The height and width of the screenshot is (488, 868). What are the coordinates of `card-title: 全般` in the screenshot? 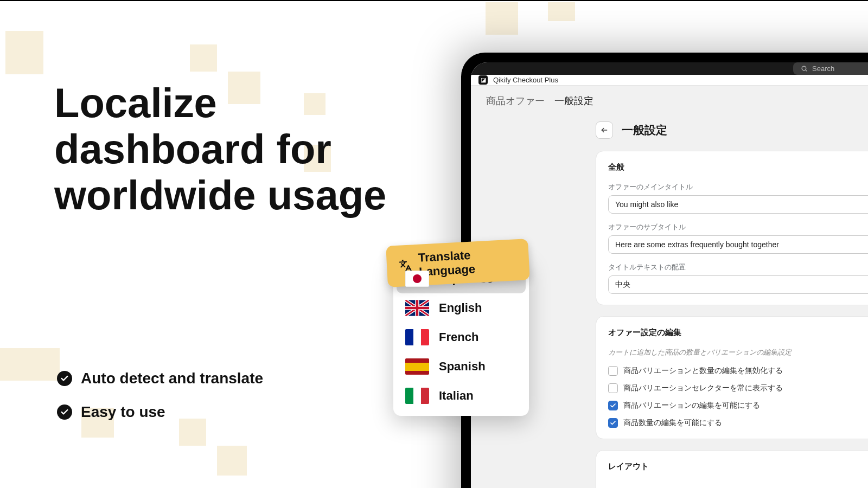 It's located at (738, 167).